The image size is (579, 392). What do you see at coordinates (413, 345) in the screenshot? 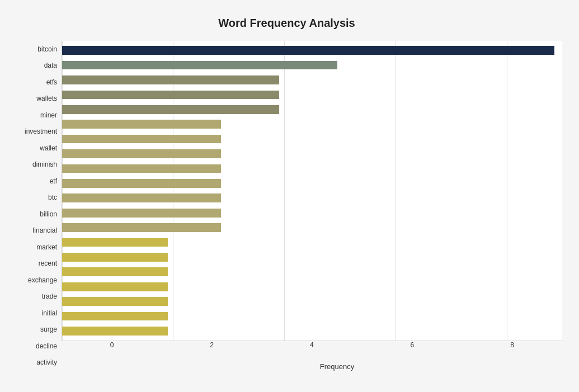
I see `x-tick-label: 6` at bounding box center [413, 345].